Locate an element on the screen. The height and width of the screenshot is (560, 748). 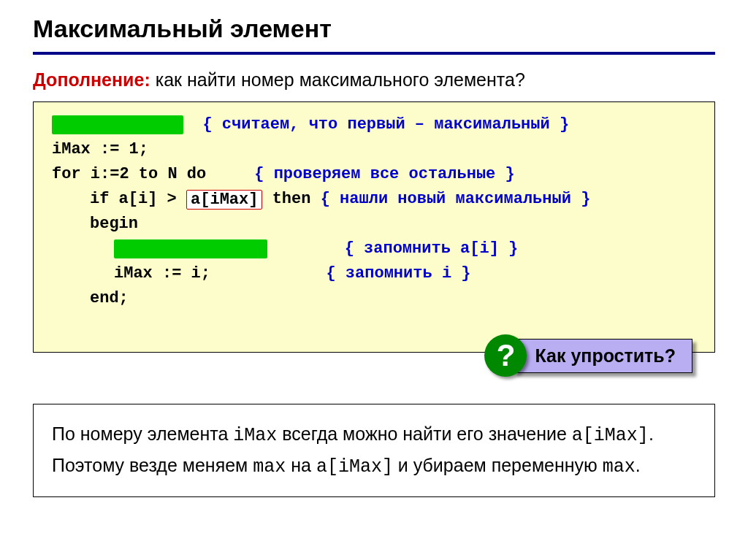
note-text: на is located at coordinates (301, 465).